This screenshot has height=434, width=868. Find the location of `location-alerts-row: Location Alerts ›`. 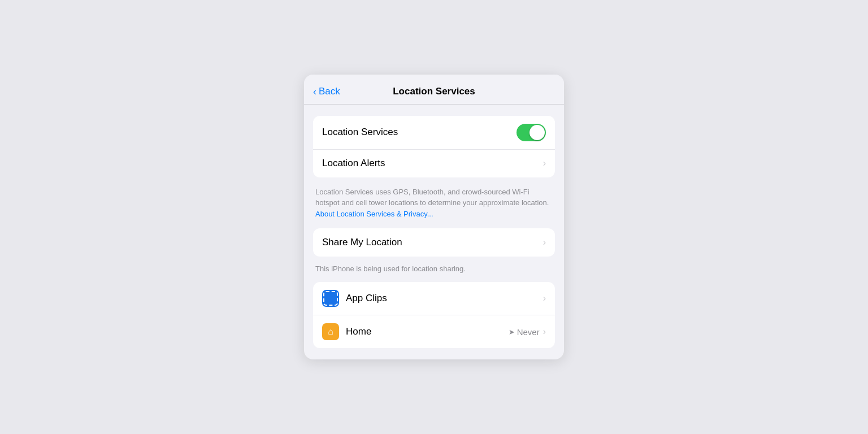

location-alerts-row: Location Alerts › is located at coordinates (434, 163).